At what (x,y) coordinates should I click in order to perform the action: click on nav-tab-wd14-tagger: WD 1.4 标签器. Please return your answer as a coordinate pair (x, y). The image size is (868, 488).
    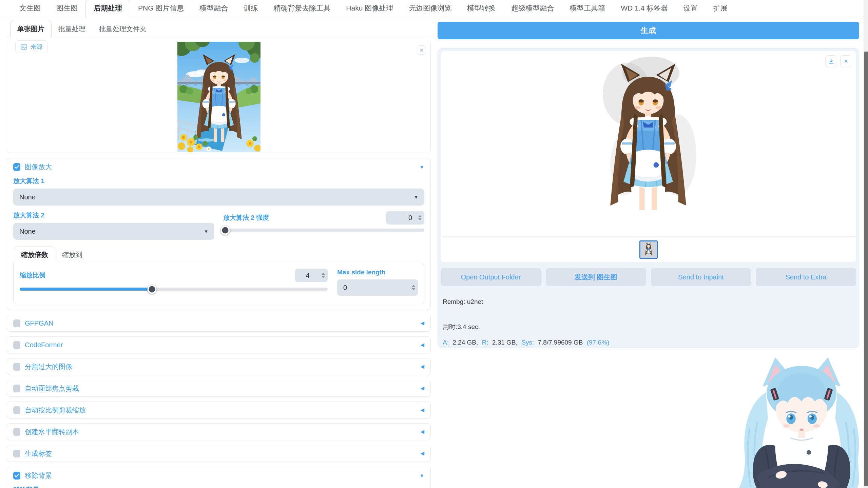
    Looking at the image, I should click on (644, 8).